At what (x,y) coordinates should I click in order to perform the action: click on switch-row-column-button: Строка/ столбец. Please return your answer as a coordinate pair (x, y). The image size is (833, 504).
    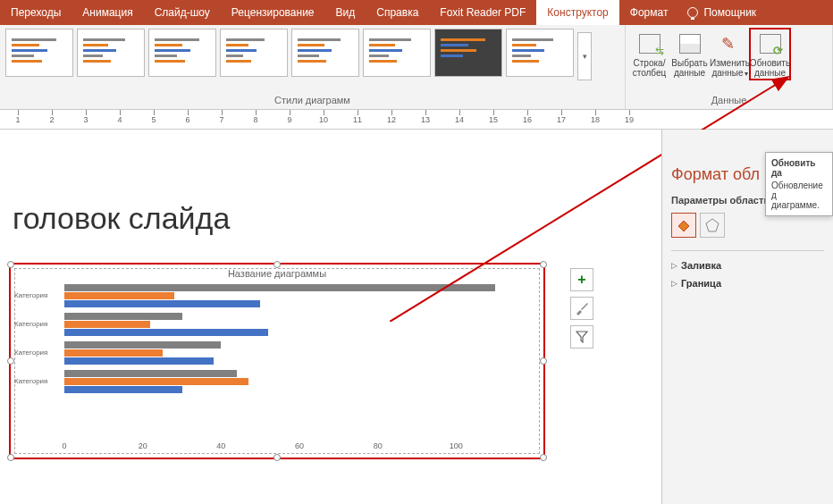
    Looking at the image, I should click on (649, 54).